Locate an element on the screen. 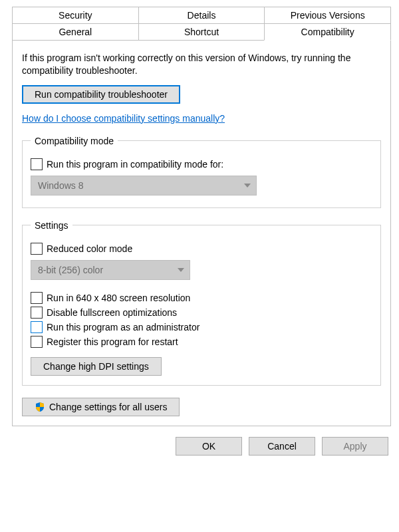 The image size is (399, 532). tab-previous-versions: Previous Versions is located at coordinates (327, 15).